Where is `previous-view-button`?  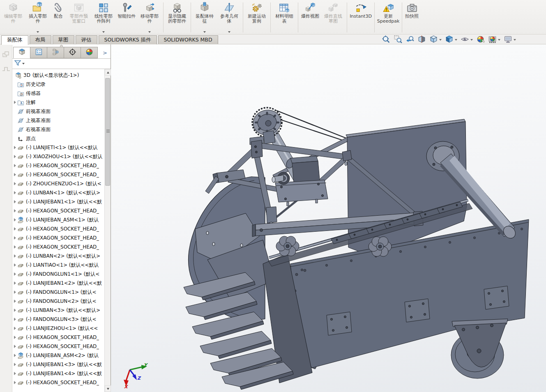
previous-view-button is located at coordinates (410, 40).